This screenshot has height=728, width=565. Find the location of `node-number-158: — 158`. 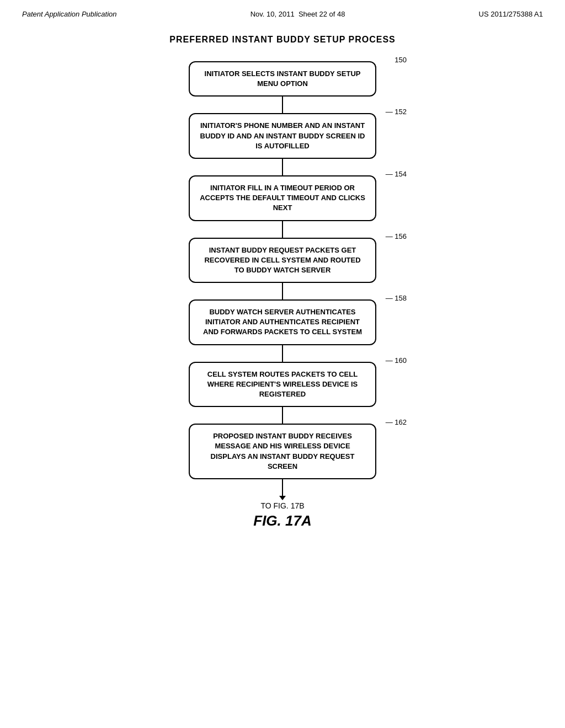

node-number-158: — 158 is located at coordinates (396, 298).